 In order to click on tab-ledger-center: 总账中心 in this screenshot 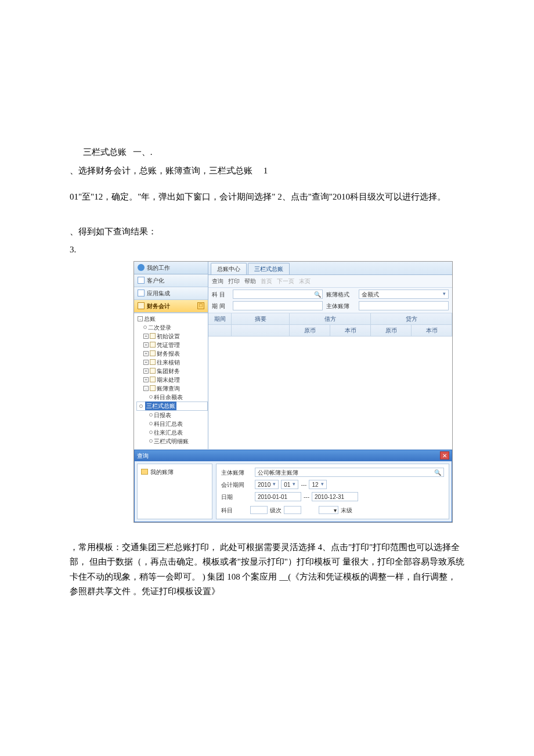, I will do `click(229, 269)`.